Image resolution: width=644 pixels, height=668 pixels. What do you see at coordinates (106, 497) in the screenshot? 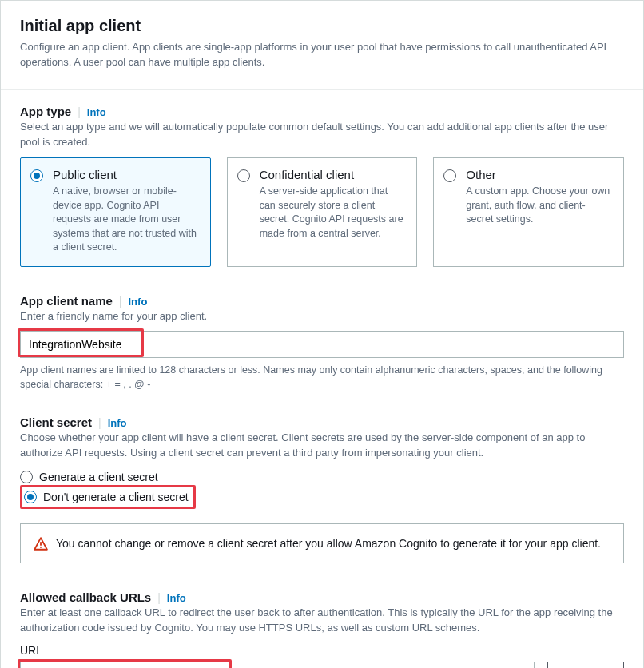
I see `radio-dont-generate-secret: Don't generate a client secret` at bounding box center [106, 497].